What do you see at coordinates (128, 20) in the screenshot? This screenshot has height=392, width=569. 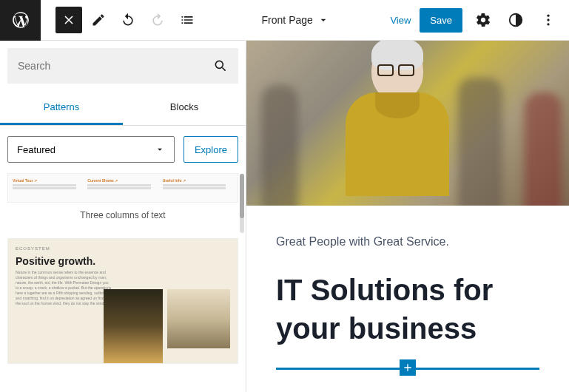 I see `undo-button` at bounding box center [128, 20].